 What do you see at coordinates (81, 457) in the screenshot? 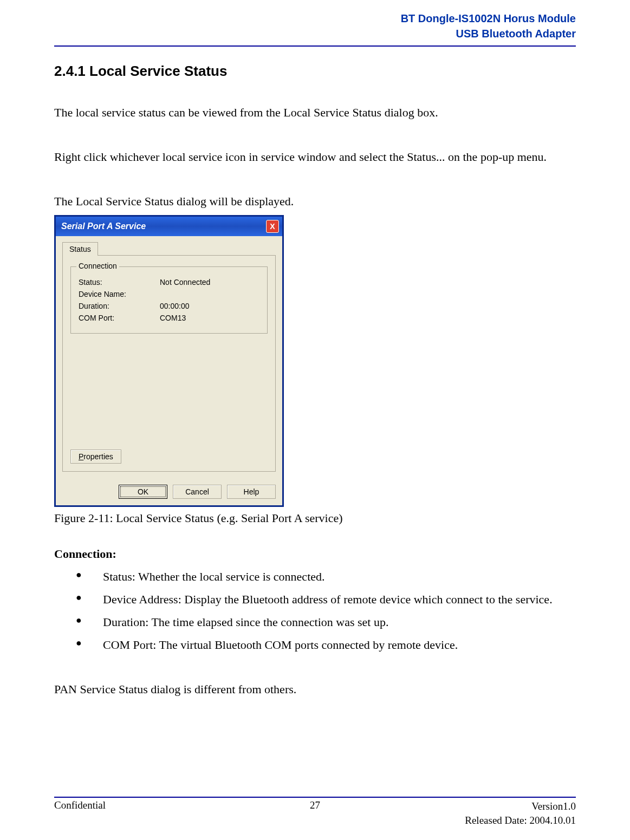
I see `properties-accelerator: P` at bounding box center [81, 457].